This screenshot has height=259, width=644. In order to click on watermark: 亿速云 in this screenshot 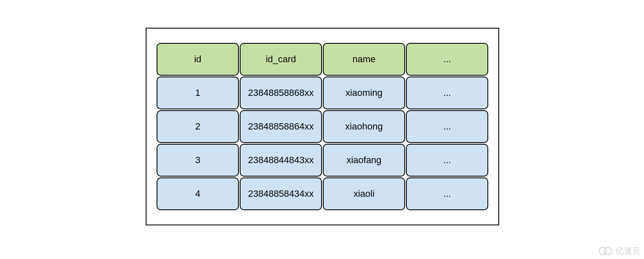, I will do `click(620, 251)`.